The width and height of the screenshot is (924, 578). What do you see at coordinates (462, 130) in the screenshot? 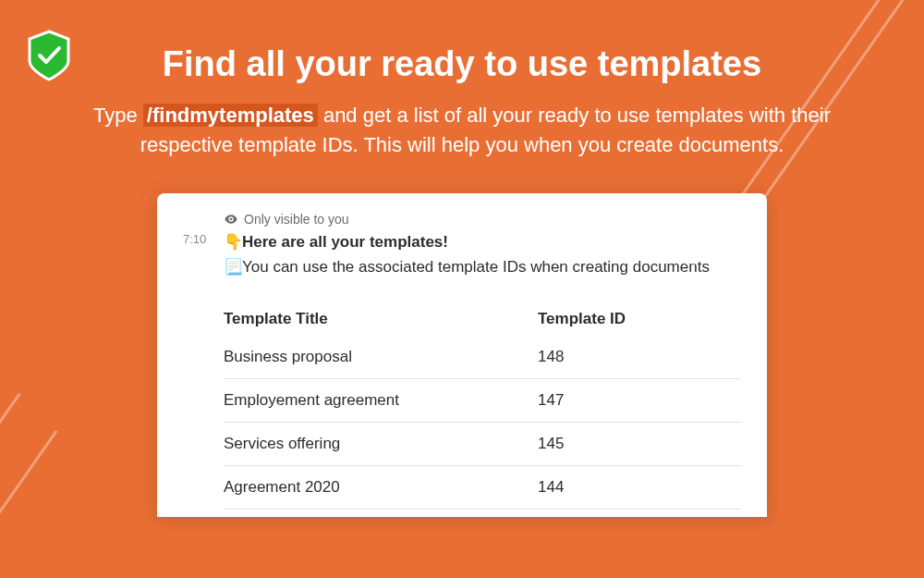
I see `page-subtitle: Type /findmytemplates and get a list of …` at bounding box center [462, 130].